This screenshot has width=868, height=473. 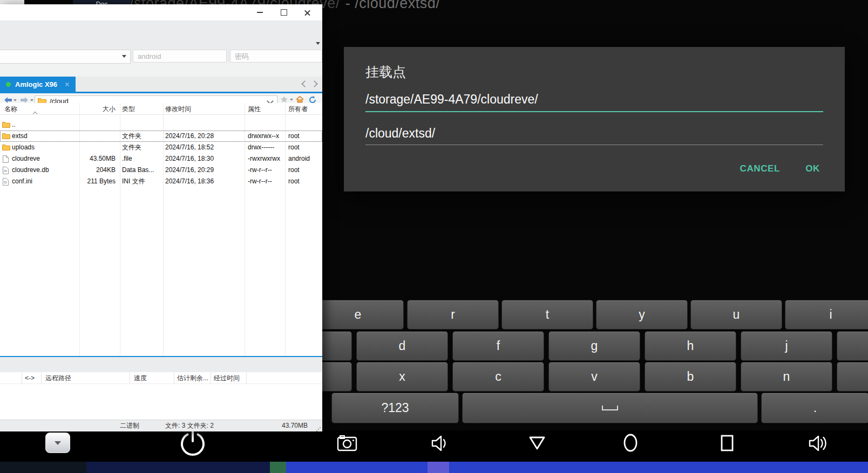 What do you see at coordinates (193, 444) in the screenshot?
I see `power-icon` at bounding box center [193, 444].